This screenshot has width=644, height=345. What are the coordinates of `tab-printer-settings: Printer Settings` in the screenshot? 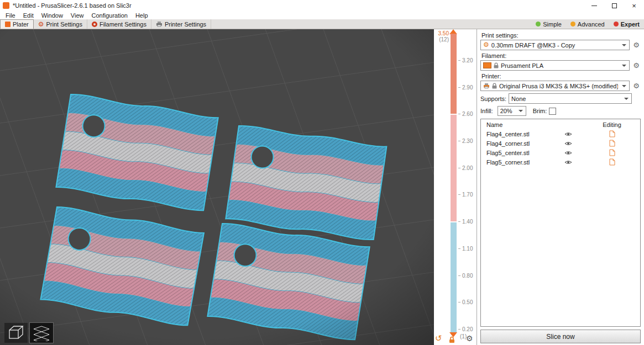 It's located at (181, 24).